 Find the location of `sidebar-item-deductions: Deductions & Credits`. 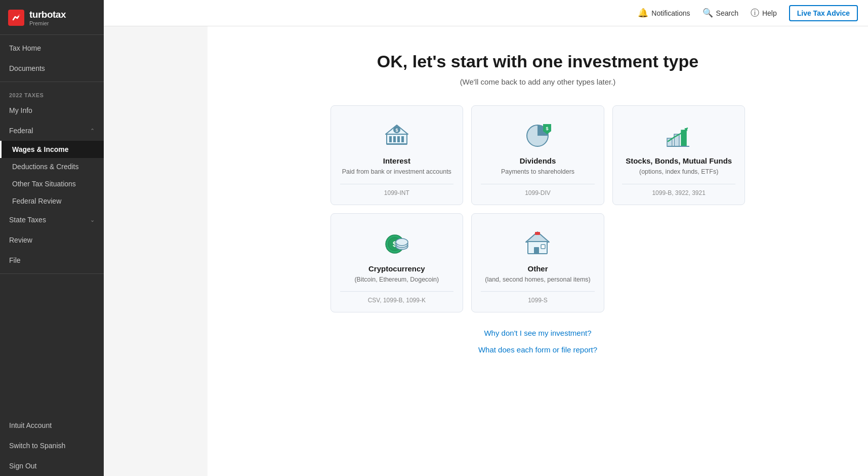

sidebar-item-deductions: Deductions & Credits is located at coordinates (52, 167).